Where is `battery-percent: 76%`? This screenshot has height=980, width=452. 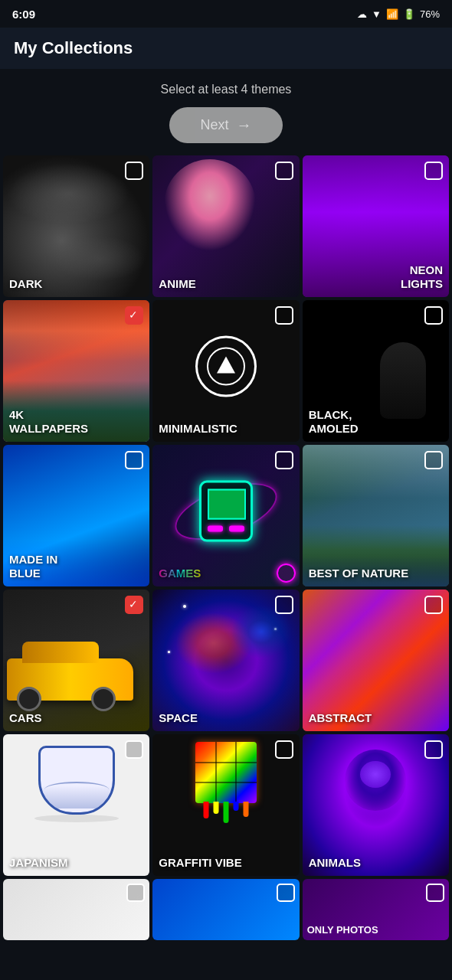
battery-percent: 76% is located at coordinates (430, 14).